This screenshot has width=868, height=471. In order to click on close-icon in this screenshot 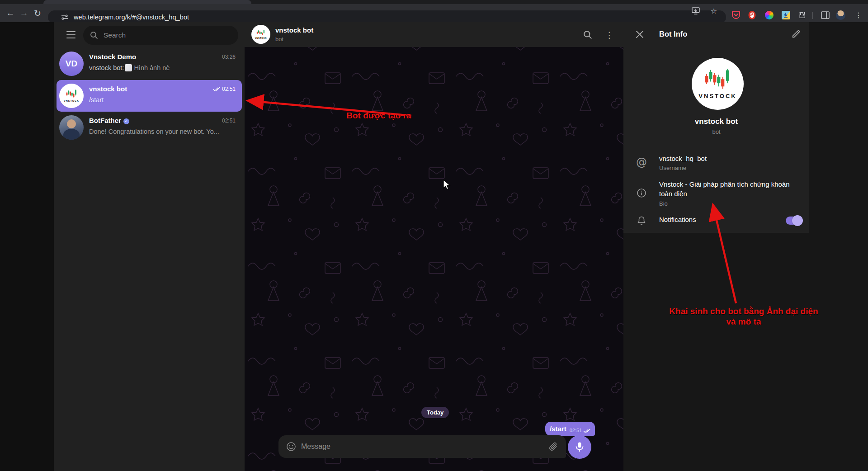, I will do `click(640, 35)`.